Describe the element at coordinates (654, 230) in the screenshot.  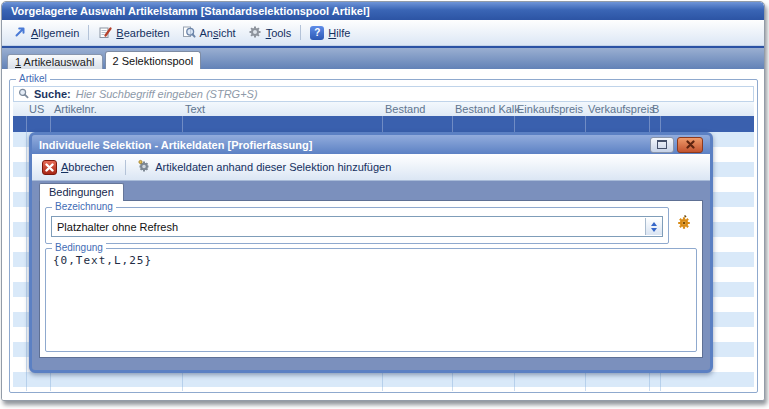
I see `chevron-down-icon` at that location.